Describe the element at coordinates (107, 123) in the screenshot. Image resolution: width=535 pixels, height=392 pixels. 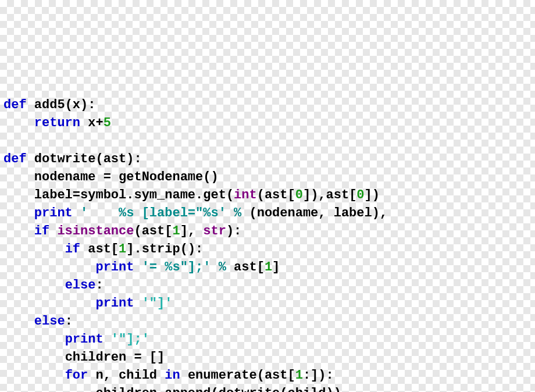
I see `number: 5` at that location.